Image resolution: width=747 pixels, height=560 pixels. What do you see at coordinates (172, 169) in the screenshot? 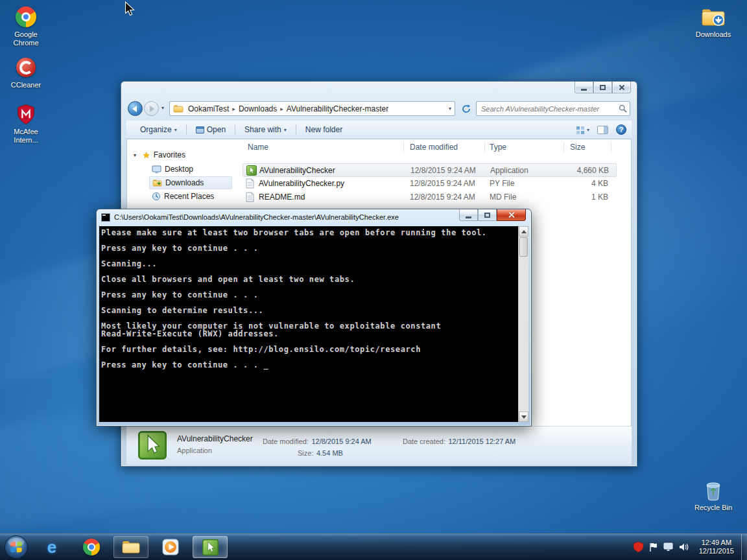
I see `sidebar-item-desktop: Desktop` at bounding box center [172, 169].